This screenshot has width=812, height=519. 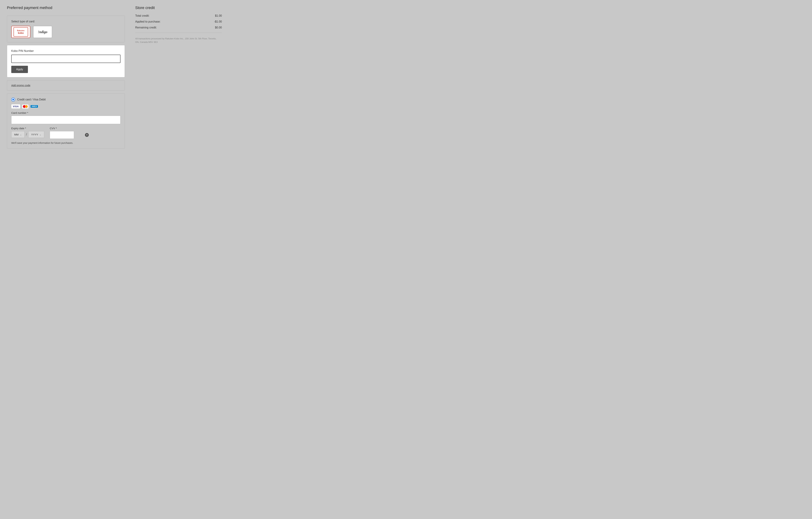 What do you see at coordinates (66, 8) in the screenshot?
I see `page-title: Preferred payment method` at bounding box center [66, 8].